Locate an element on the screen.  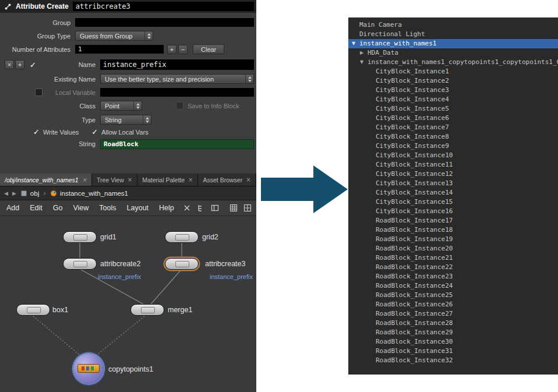
group-type-label: Group Type is located at coordinates (54, 36).